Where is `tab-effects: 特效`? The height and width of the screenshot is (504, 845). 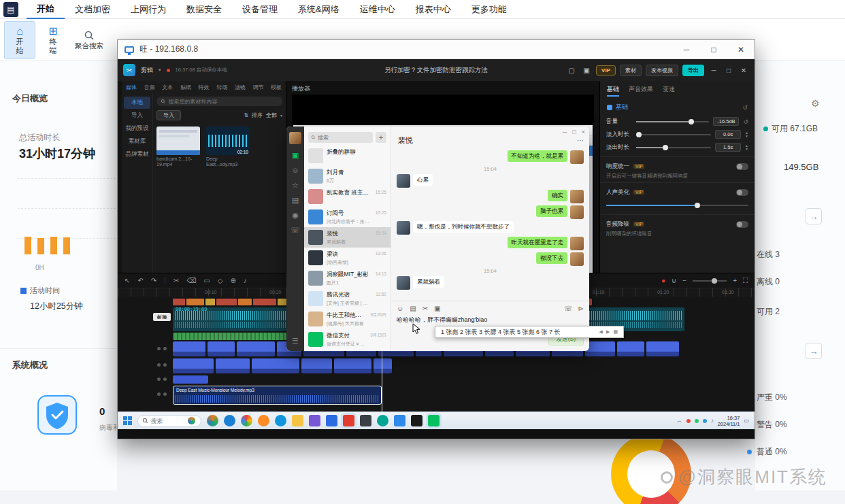 tab-effects: 特效 is located at coordinates (204, 87).